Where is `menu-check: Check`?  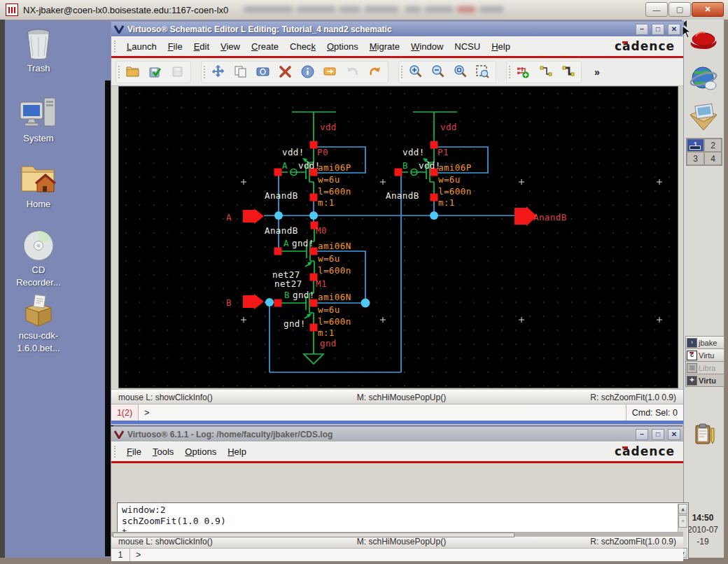 menu-check: Check is located at coordinates (302, 46).